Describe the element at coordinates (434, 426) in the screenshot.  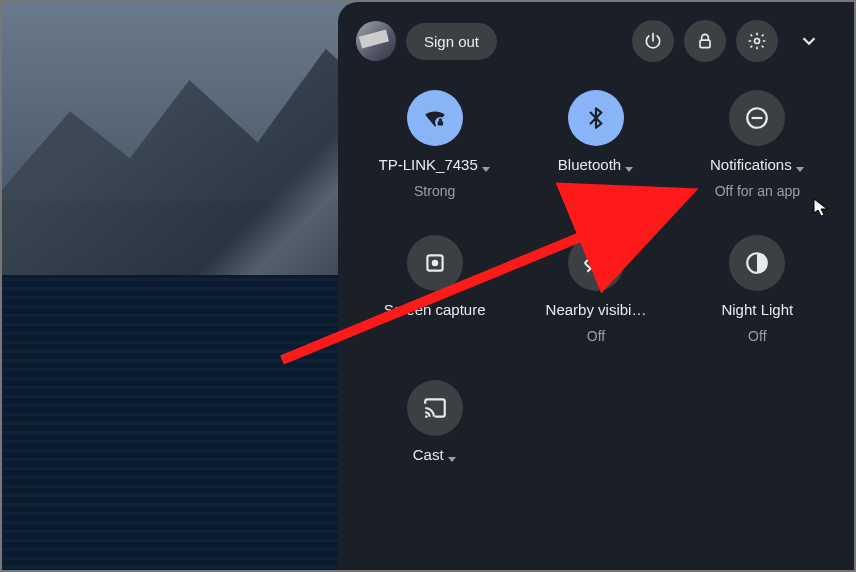
I see `tile-cast: Cast` at that location.